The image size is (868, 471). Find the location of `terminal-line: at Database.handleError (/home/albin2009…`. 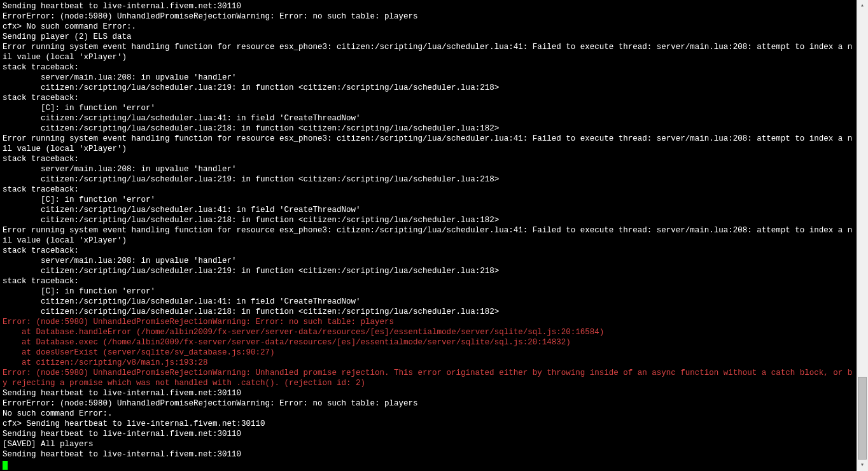

terminal-line: at Database.handleError (/home/albin2009… is located at coordinates (428, 332).